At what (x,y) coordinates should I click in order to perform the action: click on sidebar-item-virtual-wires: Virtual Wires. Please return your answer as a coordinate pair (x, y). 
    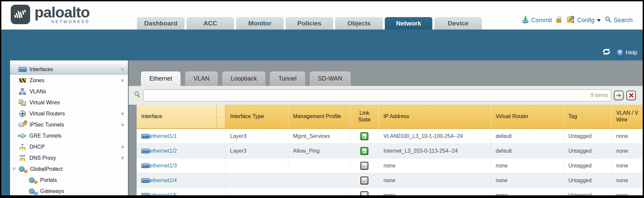
    Looking at the image, I should click on (69, 103).